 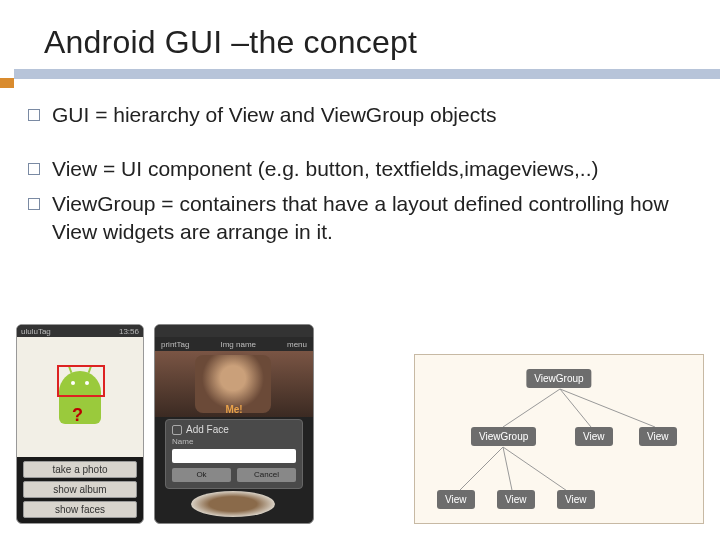 What do you see at coordinates (129, 332) in the screenshot?
I see `status-right: 13:56` at bounding box center [129, 332].